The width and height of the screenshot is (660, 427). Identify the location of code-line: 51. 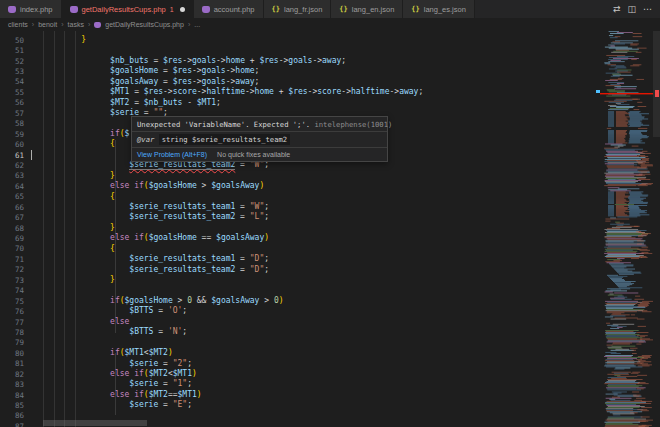
(300, 50).